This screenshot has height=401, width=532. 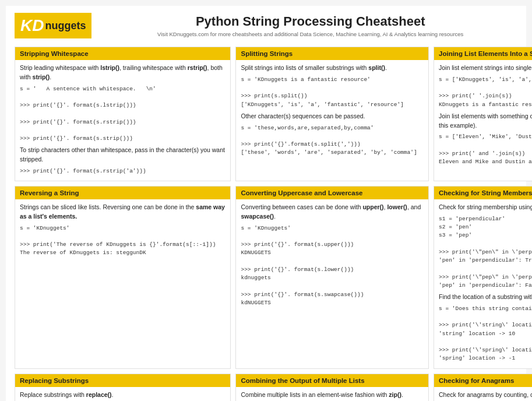 I want to click on section-title-splitting: Splitting Strings, so click(x=332, y=54).